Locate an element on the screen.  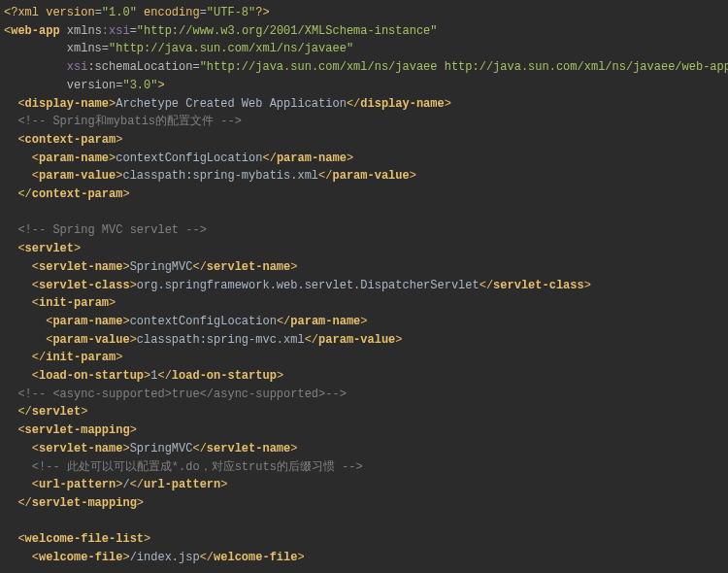
line: <param-value>classpath:spring-mvc.xml</p… is located at coordinates (204, 340).